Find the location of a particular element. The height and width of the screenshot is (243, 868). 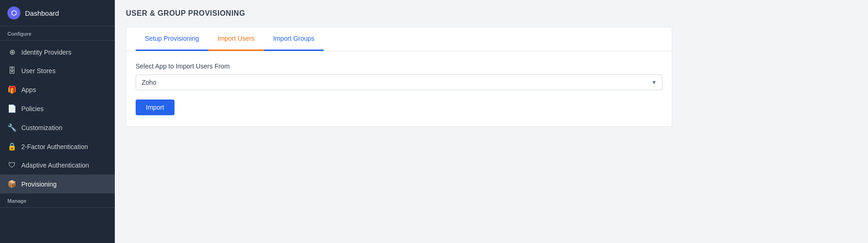

identity-providers-icon: ⊕ is located at coordinates (12, 52).